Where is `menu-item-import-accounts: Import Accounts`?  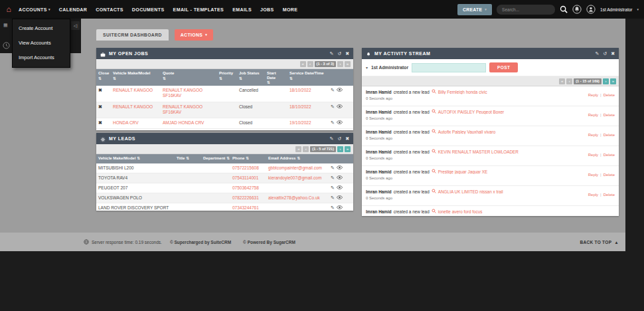 menu-item-import-accounts: Import Accounts is located at coordinates (41, 58).